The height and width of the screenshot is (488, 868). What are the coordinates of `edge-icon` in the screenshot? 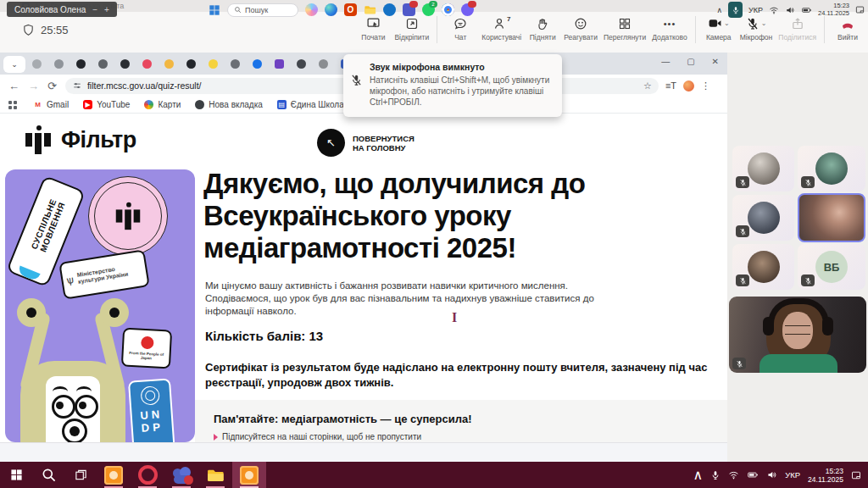 It's located at (331, 10).